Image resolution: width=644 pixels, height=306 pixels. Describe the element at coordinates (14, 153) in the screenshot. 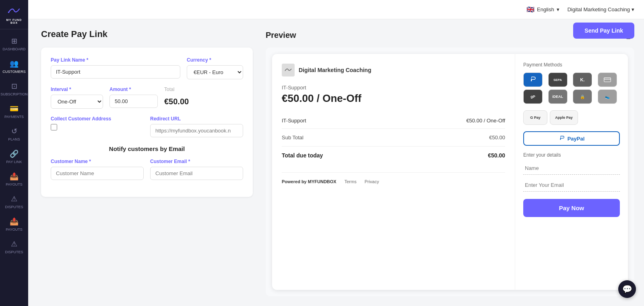

I see `sidebar: MY FUND BOX ⊞ DASHBOARD 👥 CUSTOMERS ⊡ SU…` at that location.